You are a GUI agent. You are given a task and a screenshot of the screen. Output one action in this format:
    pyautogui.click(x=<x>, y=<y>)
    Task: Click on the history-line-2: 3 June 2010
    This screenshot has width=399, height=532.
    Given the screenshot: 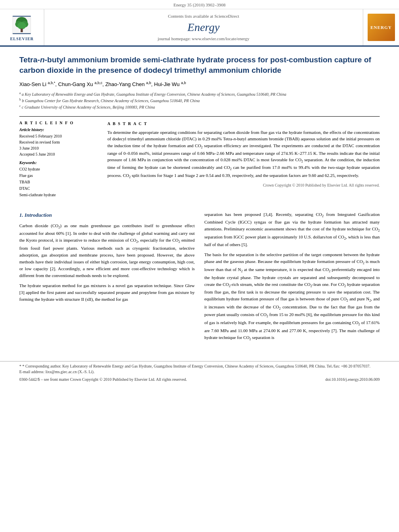 What is the action you would take?
    pyautogui.click(x=59, y=148)
    